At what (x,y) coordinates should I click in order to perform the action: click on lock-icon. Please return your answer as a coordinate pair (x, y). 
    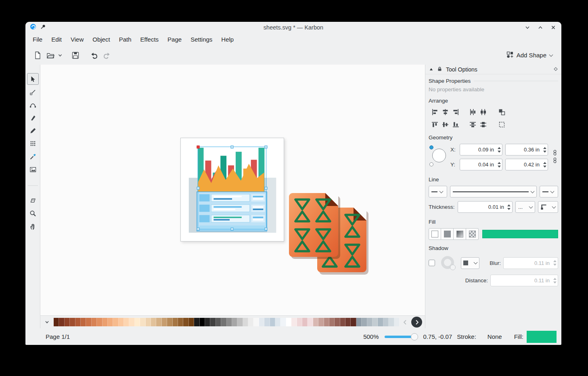
    Looking at the image, I should click on (440, 69).